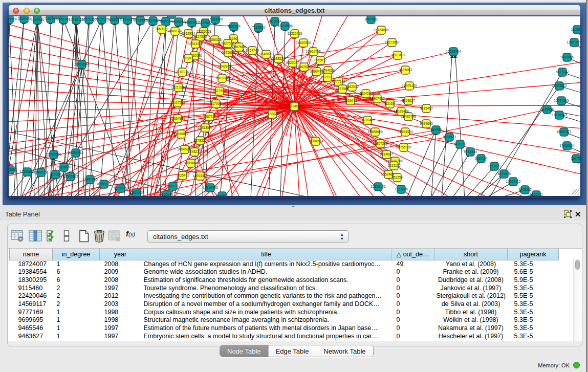  What do you see at coordinates (200, 37) in the screenshot?
I see `svg-text: 9327500` at bounding box center [200, 37].